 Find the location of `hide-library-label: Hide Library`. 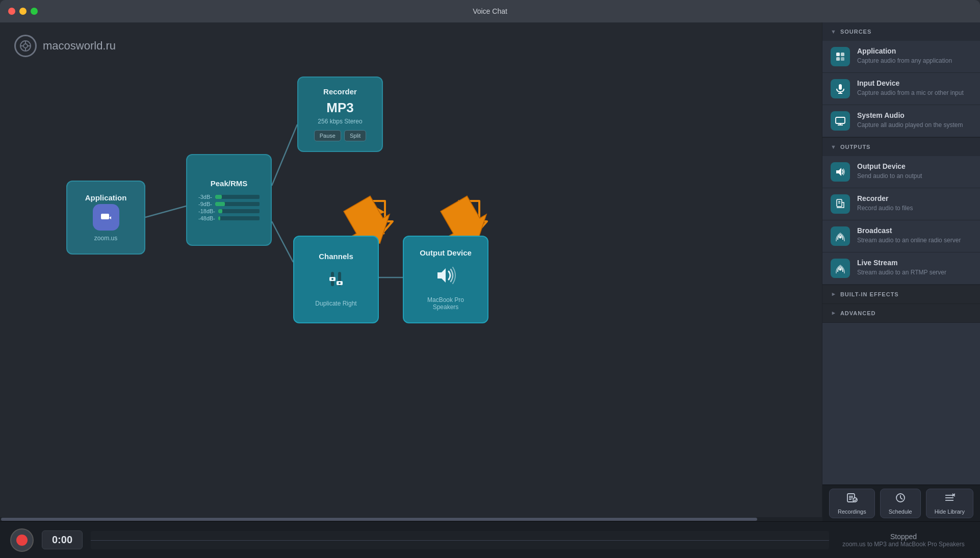

hide-library-label: Hide Library is located at coordinates (949, 512).